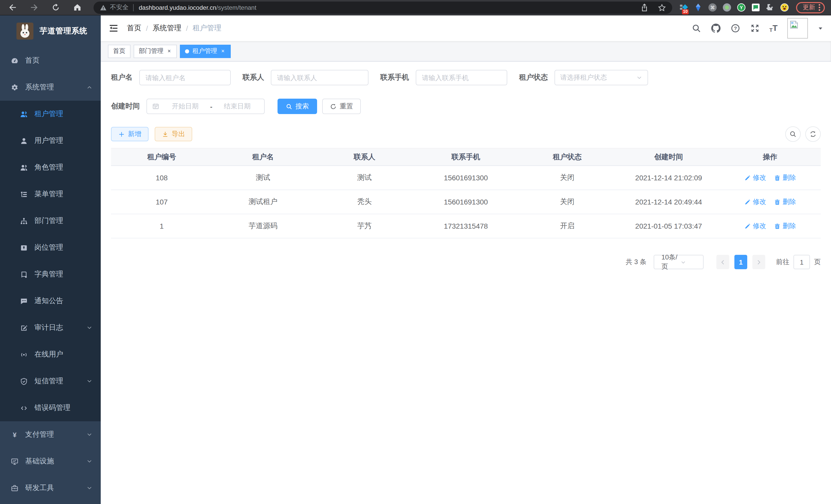 The image size is (831, 504). I want to click on sidebar-item-label: 角色管理, so click(49, 168).